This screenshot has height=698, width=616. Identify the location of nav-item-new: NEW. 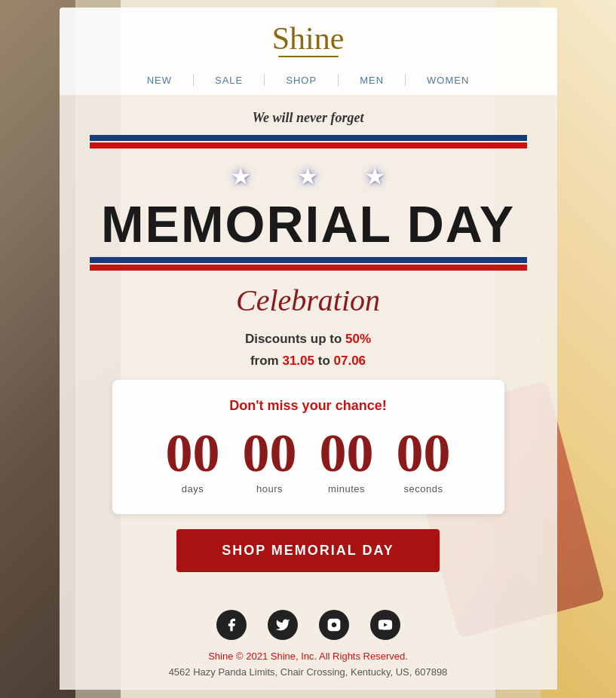
(160, 80).